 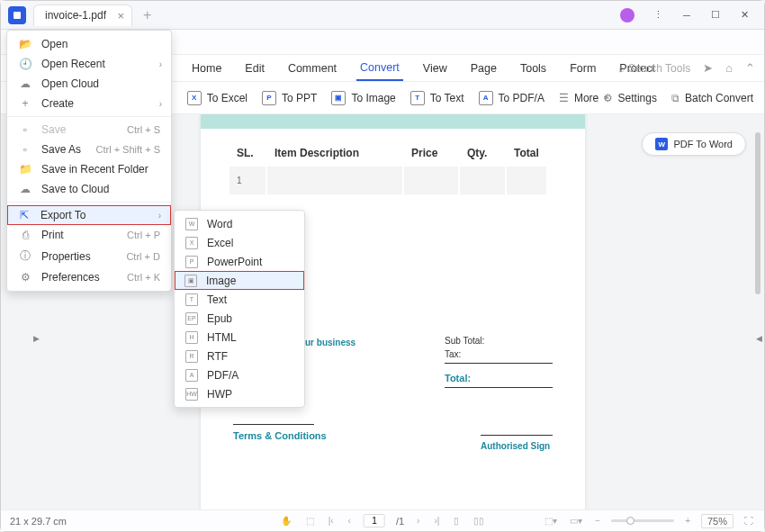 What do you see at coordinates (207, 68) in the screenshot?
I see `menu-home: Home` at bounding box center [207, 68].